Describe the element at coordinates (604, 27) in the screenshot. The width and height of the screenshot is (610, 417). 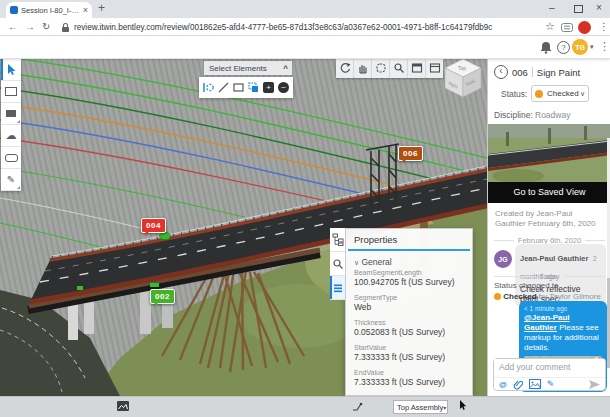
I see `browser-menu-icon: ⋮` at that location.